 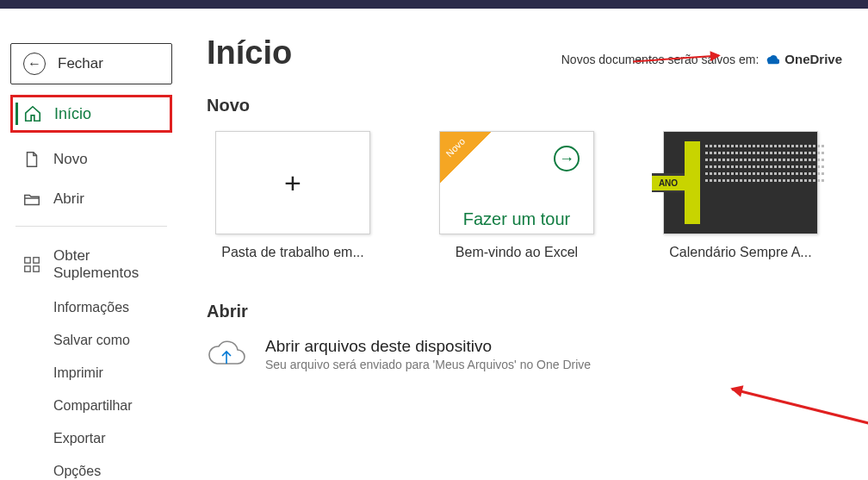 I want to click on welcome-thumb: Novo → Fazer um tour, so click(x=517, y=183).